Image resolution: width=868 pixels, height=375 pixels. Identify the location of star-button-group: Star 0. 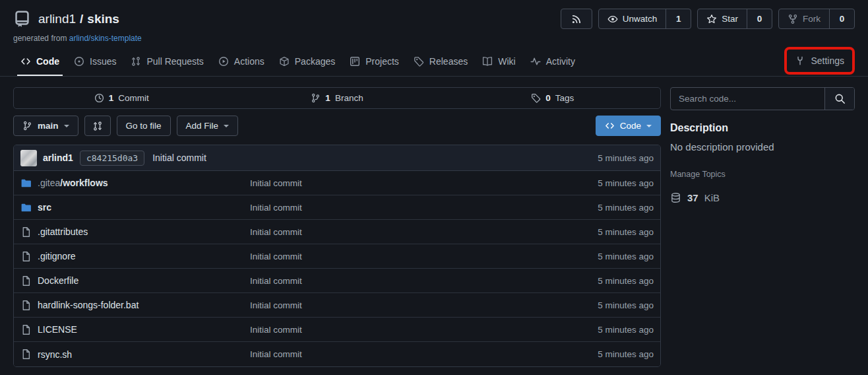
(735, 18).